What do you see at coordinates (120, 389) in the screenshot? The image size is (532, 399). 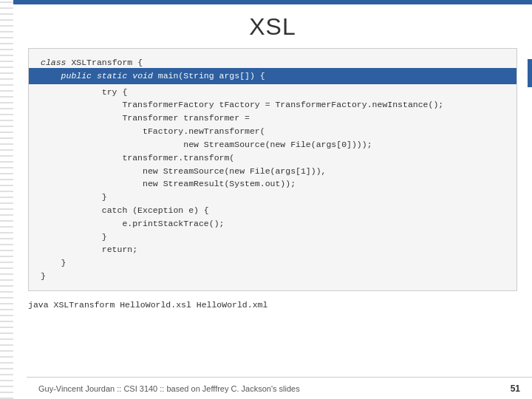 I see `footer-separator1: ::` at bounding box center [120, 389].